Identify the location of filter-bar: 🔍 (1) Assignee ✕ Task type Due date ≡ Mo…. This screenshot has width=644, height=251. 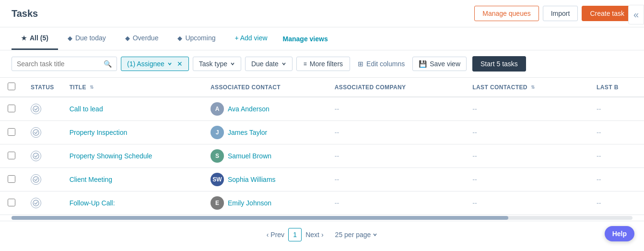
(322, 64).